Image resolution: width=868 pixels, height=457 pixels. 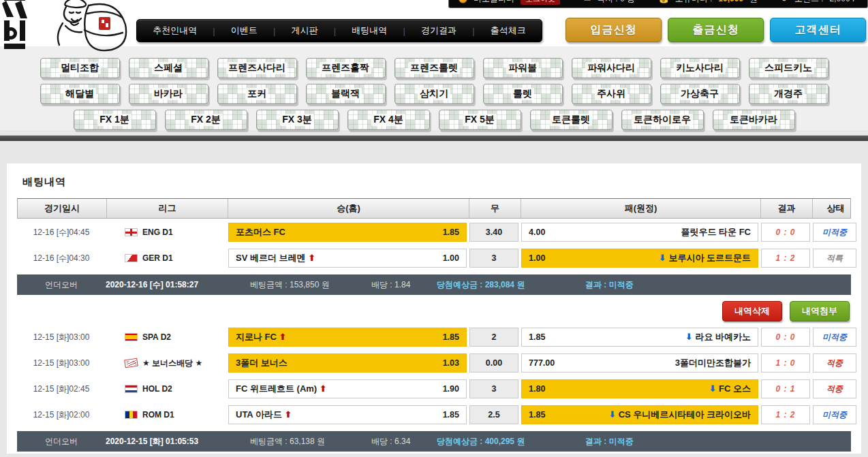 What do you see at coordinates (347, 363) in the screenshot?
I see `home-odds-cell: 3폴더 보너스 1.03` at bounding box center [347, 363].